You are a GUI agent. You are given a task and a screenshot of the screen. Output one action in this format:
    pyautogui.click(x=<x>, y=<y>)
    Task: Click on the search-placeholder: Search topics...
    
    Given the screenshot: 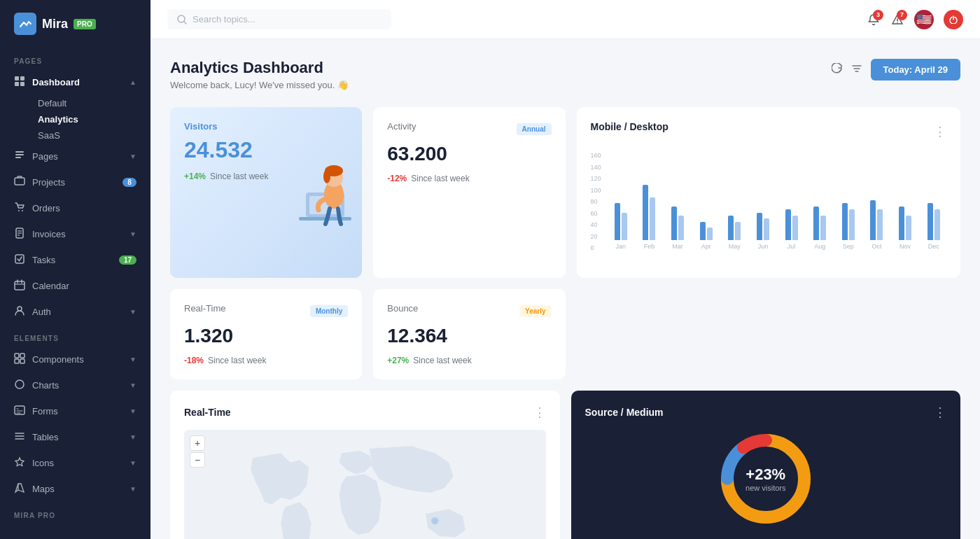 What is the action you would take?
    pyautogui.click(x=224, y=20)
    